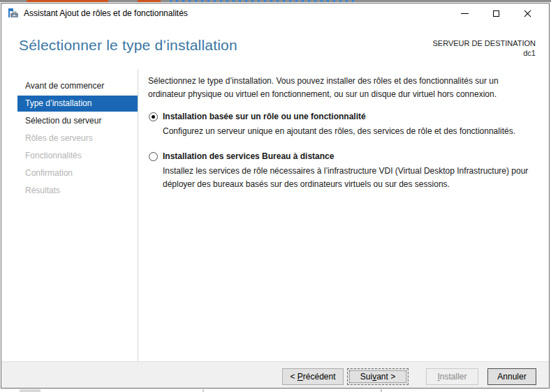 Image resolution: width=551 pixels, height=392 pixels. Describe the element at coordinates (345, 171) in the screenshot. I see `option-remote-desktop-install: Installation des services Bureau à dista…` at that location.